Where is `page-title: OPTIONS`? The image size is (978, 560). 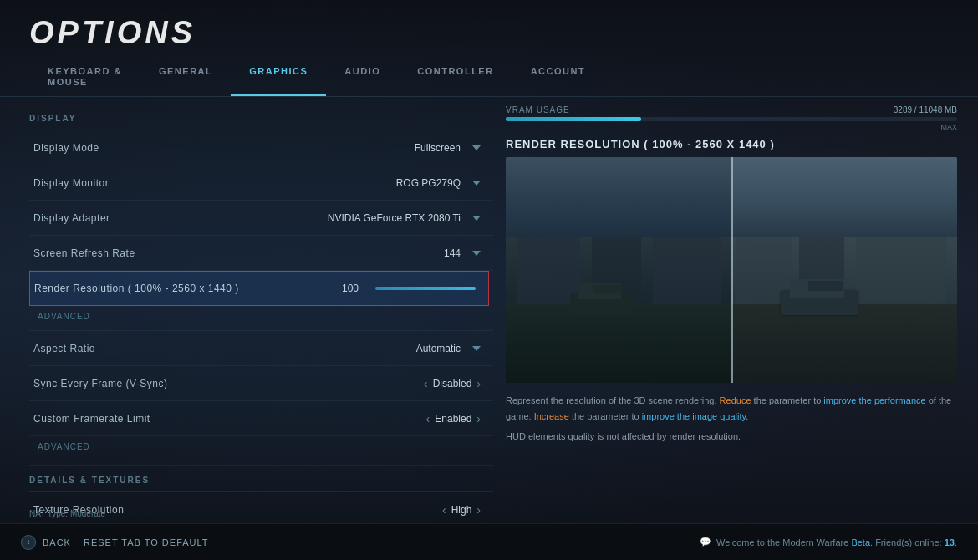
page-title: OPTIONS is located at coordinates (489, 33).